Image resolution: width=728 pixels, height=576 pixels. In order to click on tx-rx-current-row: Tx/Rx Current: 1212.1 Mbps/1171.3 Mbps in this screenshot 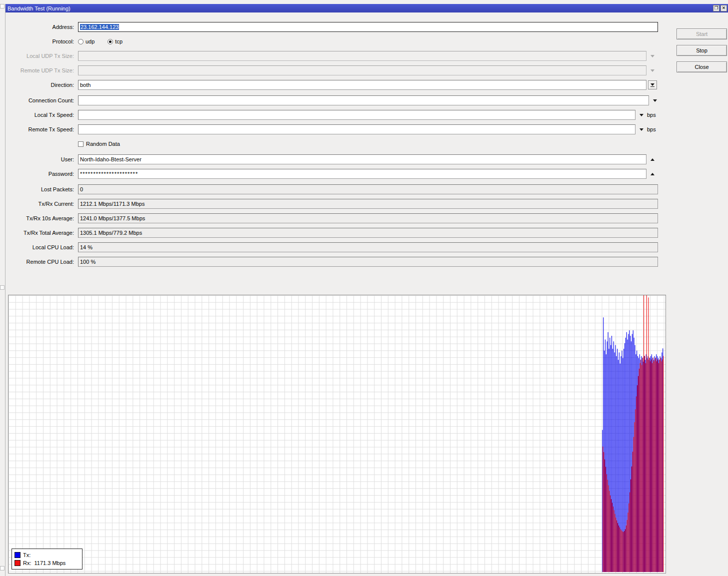, I will do `click(367, 204)`.